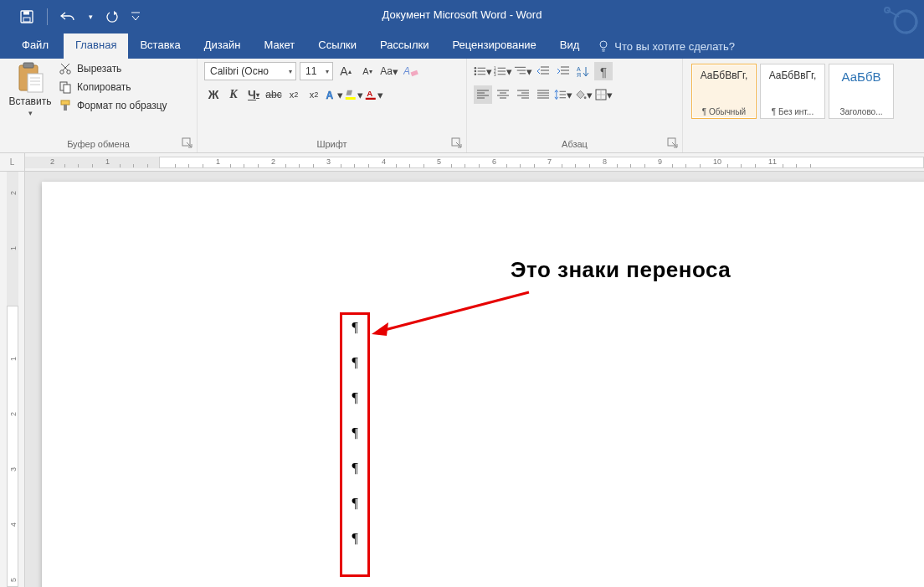 Image resolution: width=924 pixels, height=587 pixels. I want to click on qat-customize, so click(136, 17).